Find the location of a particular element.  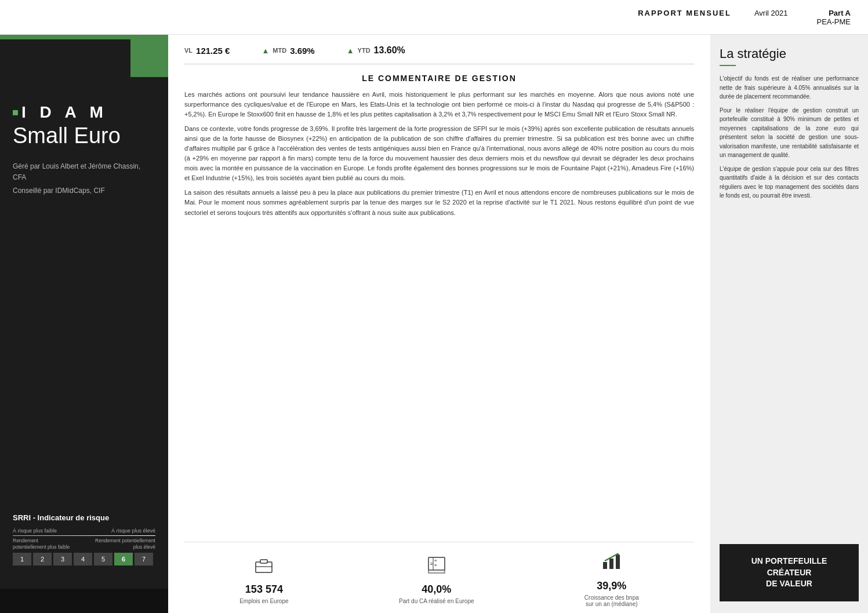

kpi-ytd: ▲ YTD 13.60% is located at coordinates (376, 50).